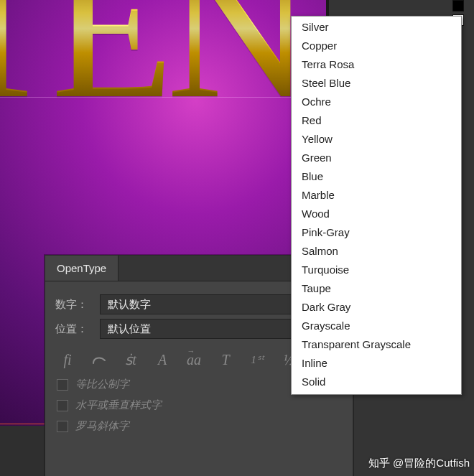 The width and height of the screenshot is (474, 476). I want to click on proportional-metrics-checkbox, so click(62, 385).